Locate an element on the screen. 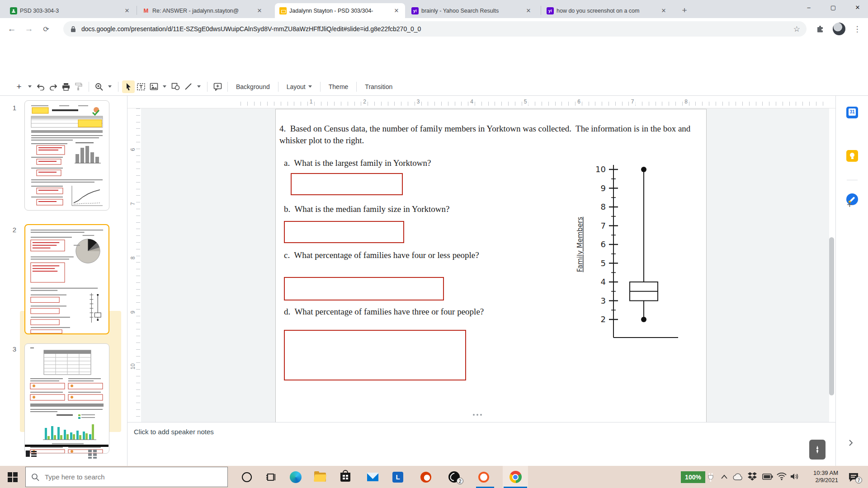 The width and height of the screenshot is (868, 488). zoom-dropdown is located at coordinates (110, 87).